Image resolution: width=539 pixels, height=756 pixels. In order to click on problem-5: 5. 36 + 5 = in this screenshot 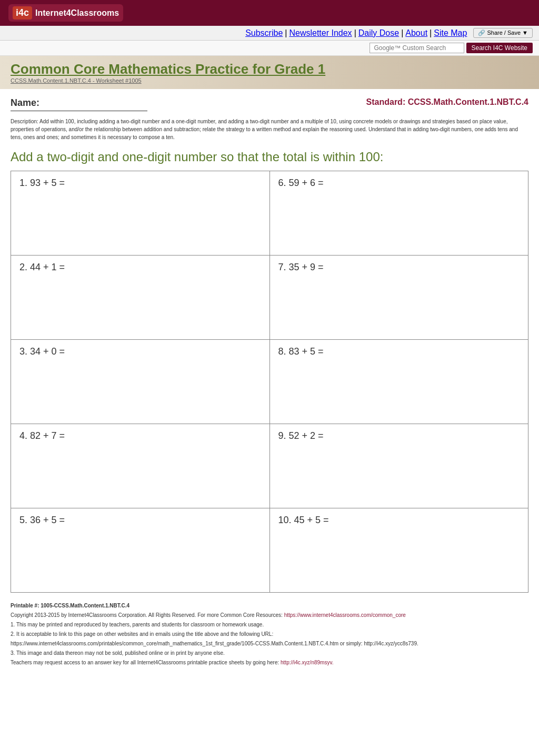, I will do `click(141, 551)`.